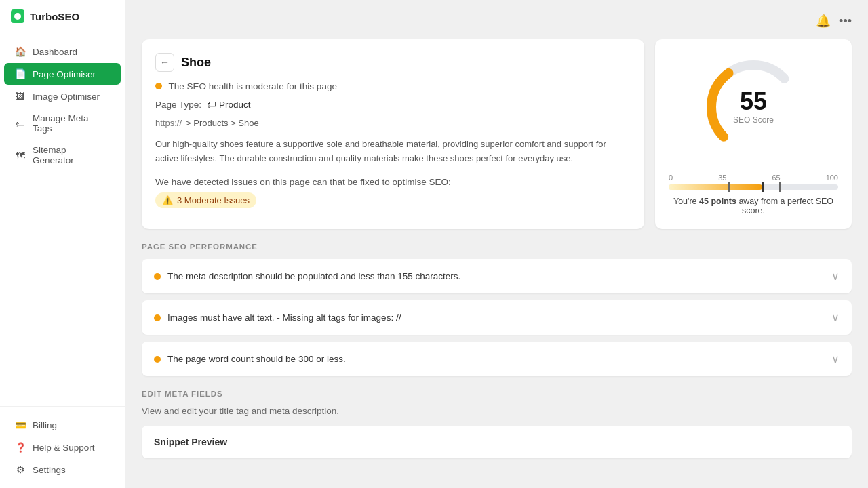 The image size is (868, 488). I want to click on performance-section-header: PAGE SEO PERFORMANCE, so click(496, 247).